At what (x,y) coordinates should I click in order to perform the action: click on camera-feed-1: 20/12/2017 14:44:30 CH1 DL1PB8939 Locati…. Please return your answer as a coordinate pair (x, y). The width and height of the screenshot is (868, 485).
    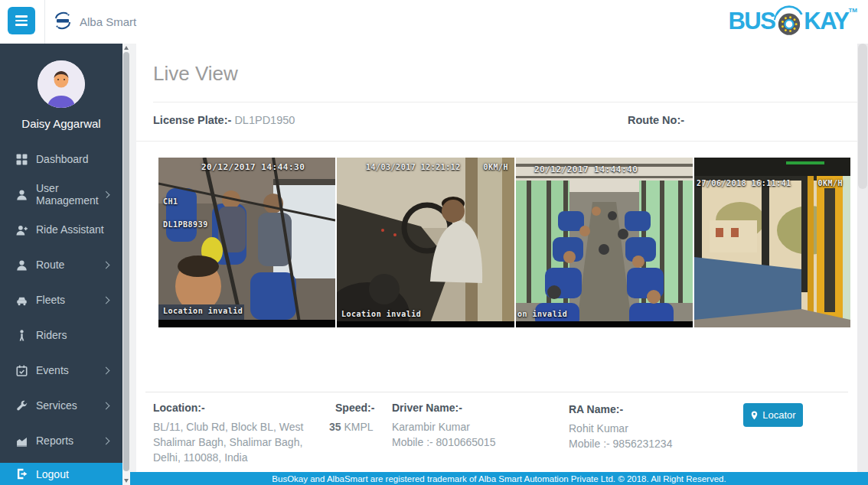
    Looking at the image, I should click on (246, 242).